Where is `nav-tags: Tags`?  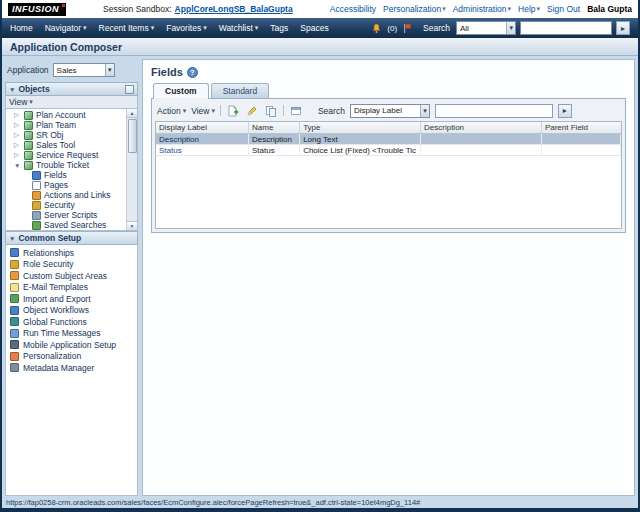 nav-tags: Tags is located at coordinates (279, 28).